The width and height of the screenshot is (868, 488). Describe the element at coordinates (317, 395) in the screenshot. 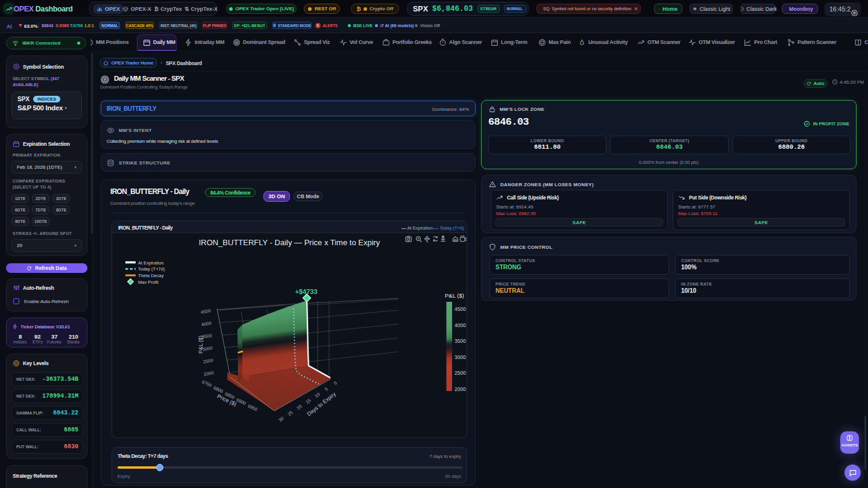

I see `svg-text: 10` at that location.